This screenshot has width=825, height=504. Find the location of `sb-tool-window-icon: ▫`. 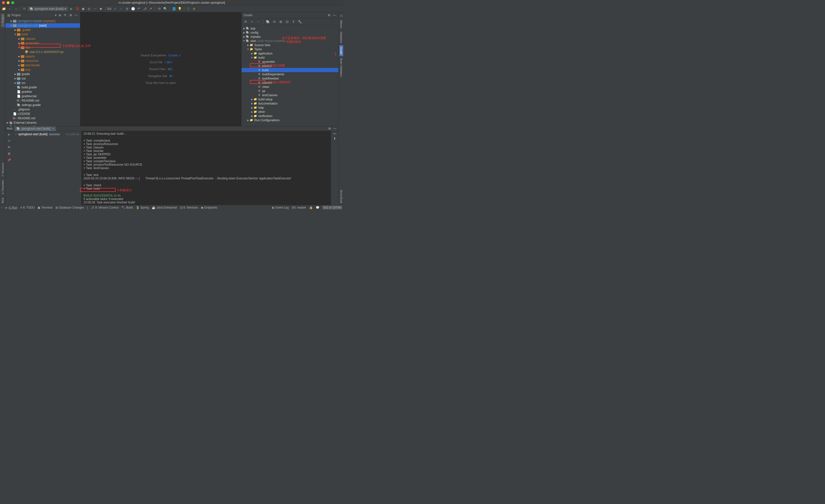

sb-tool-window-icon: ▫ is located at coordinates (2, 207).